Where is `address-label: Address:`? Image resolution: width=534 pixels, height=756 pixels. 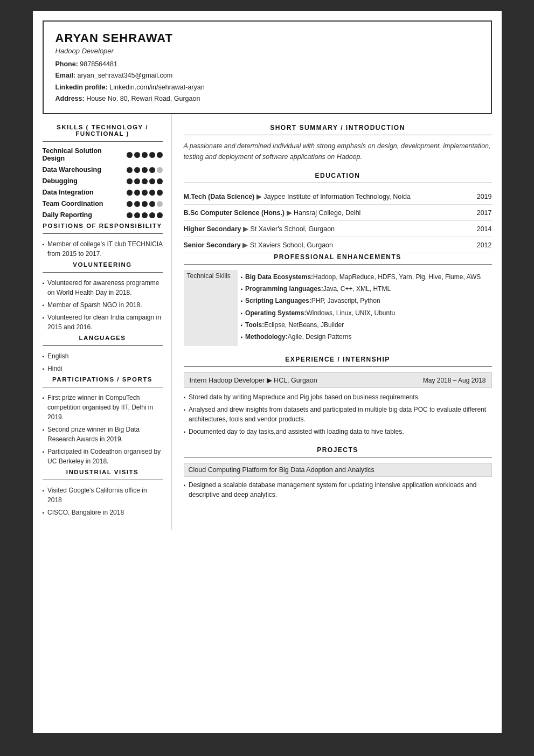
address-label: Address: is located at coordinates (70, 99).